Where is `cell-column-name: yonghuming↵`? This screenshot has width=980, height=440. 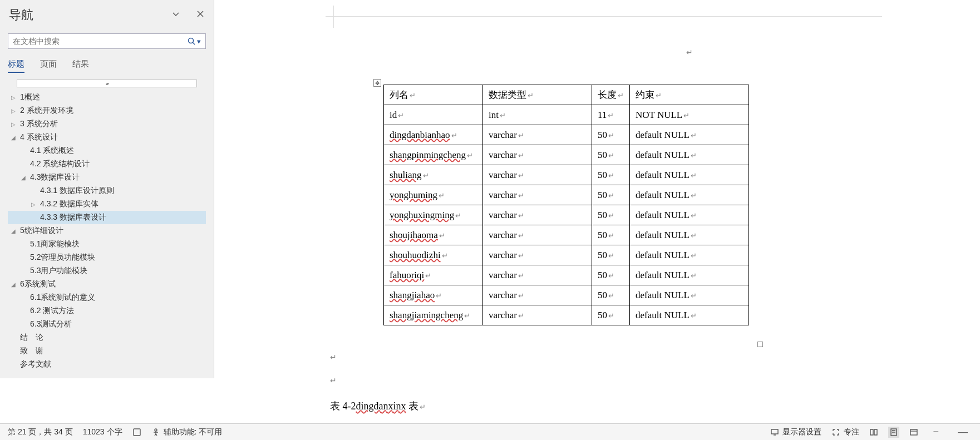 cell-column-name: yonghuming↵ is located at coordinates (434, 195).